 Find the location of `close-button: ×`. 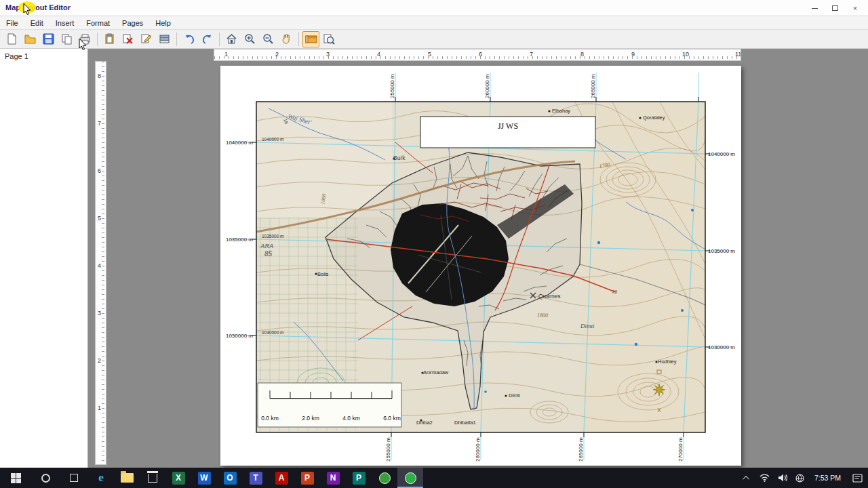

close-button: × is located at coordinates (855, 8).